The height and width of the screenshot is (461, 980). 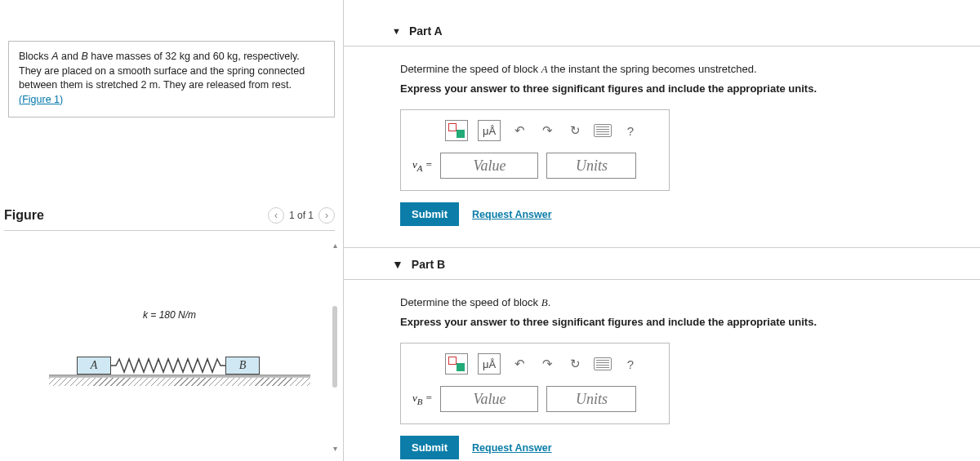 I want to click on part-b-prompt: Determine the speed of block B., so click(x=678, y=303).